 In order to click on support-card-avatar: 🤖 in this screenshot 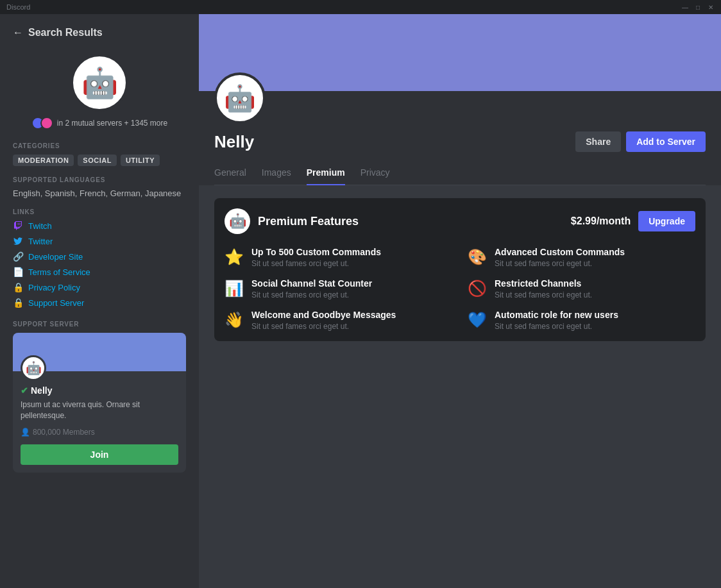, I will do `click(33, 368)`.